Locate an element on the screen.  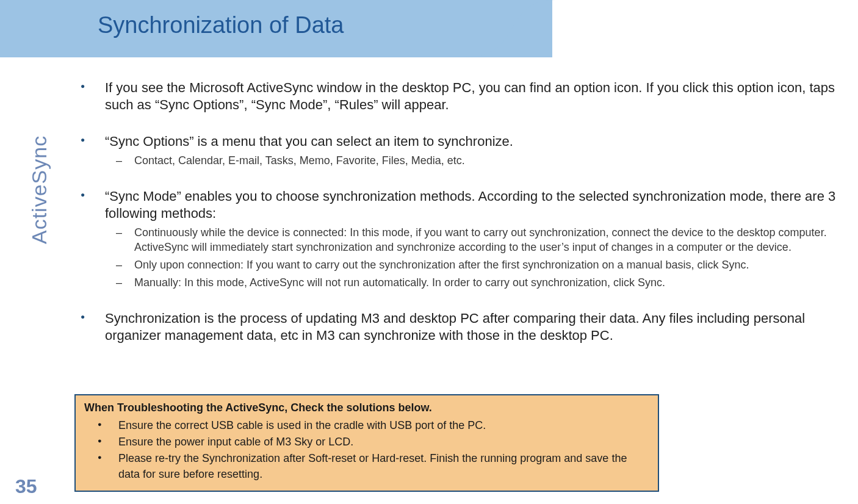
sub-item: Only upon connection: If you want to car… is located at coordinates (477, 265).